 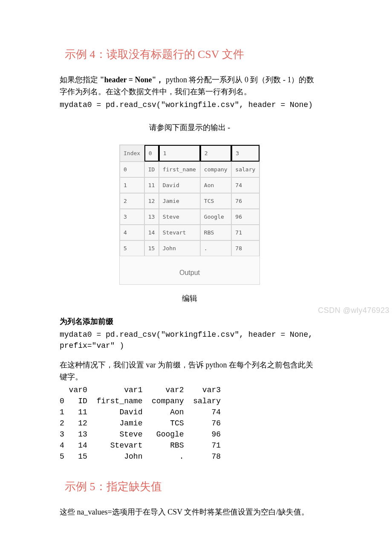 I want to click on col-1: 1, so click(x=180, y=153).